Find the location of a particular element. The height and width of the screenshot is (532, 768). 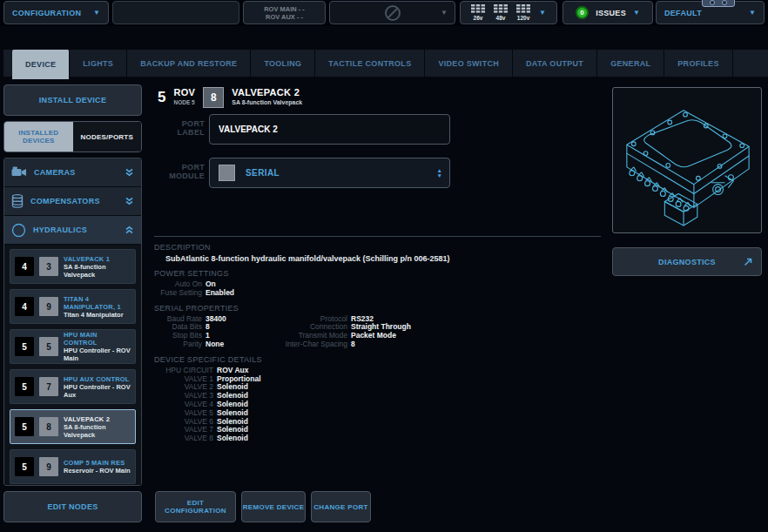

tab-bar: DEVICE LIGHTS BACKUP AND RESTORE TOOLING… is located at coordinates (386, 64).